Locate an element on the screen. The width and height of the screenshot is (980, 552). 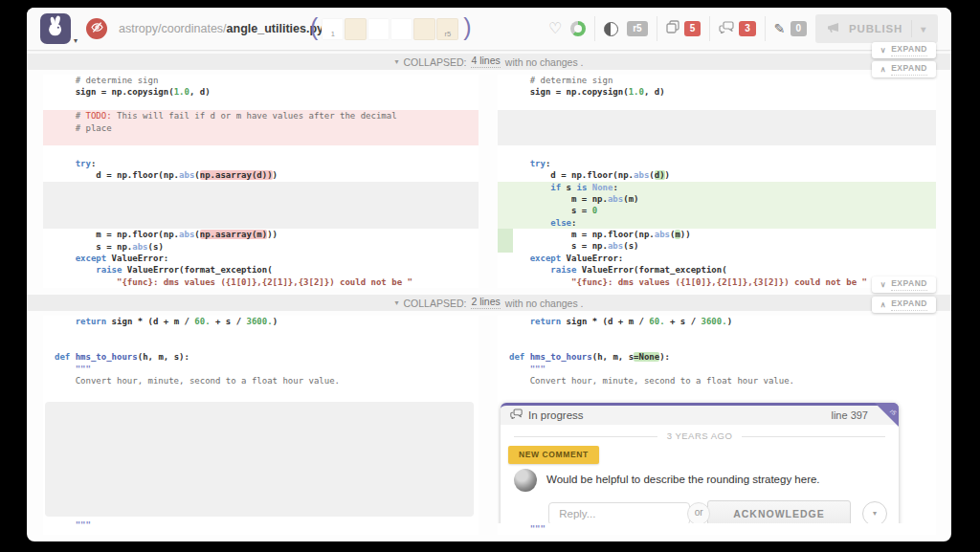
collapse-caret-icon: ▾ is located at coordinates (396, 61).